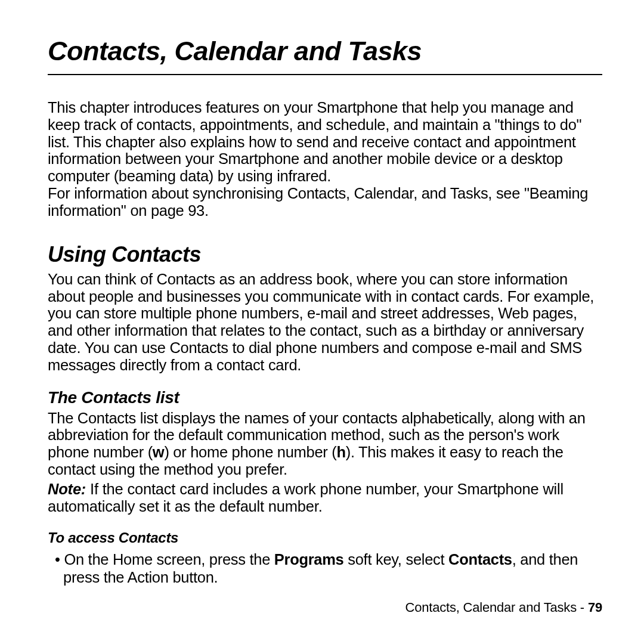 This screenshot has height=644, width=644. Describe the element at coordinates (325, 499) in the screenshot. I see `note-paragraph: Note: If the contact card includes a wor…` at that location.